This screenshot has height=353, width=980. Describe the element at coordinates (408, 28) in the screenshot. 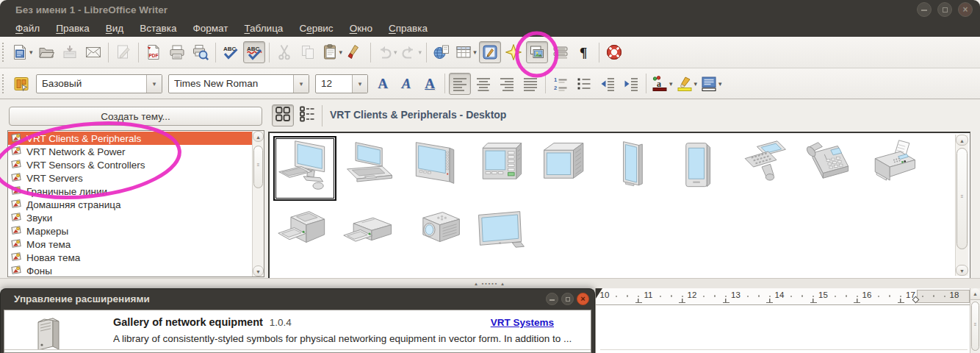

I see `menu-help: Справка` at that location.